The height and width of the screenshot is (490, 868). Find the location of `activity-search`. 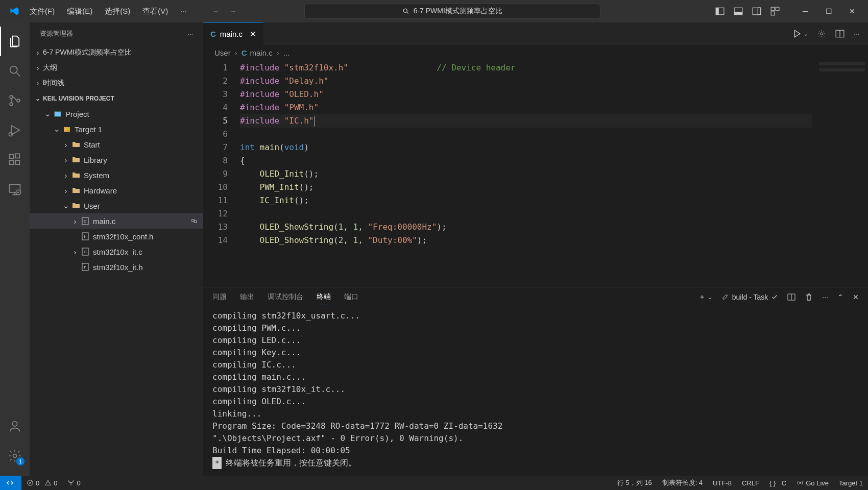

activity-search is located at coordinates (15, 71).